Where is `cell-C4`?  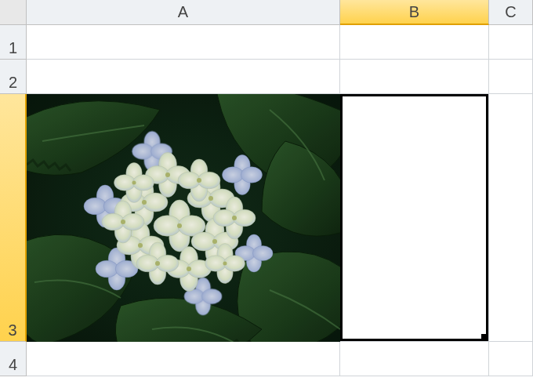 cell-C4 is located at coordinates (511, 359).